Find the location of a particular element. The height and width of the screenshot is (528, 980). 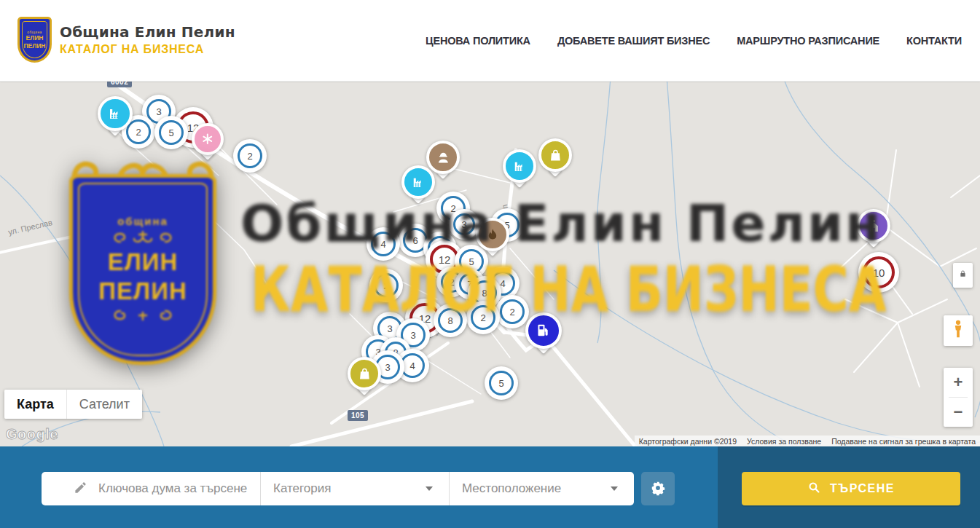

search-icon is located at coordinates (815, 489).